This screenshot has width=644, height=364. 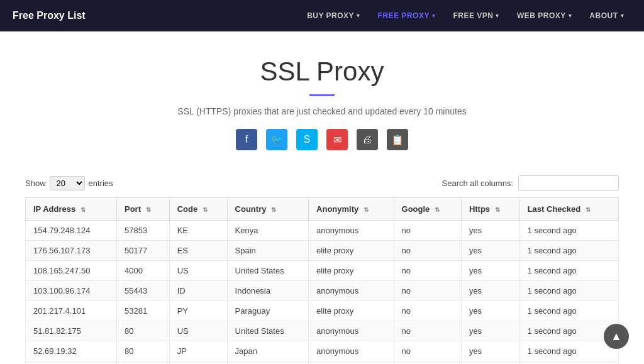 I want to click on cell-ip: 52.167.12.183, so click(x=72, y=363).